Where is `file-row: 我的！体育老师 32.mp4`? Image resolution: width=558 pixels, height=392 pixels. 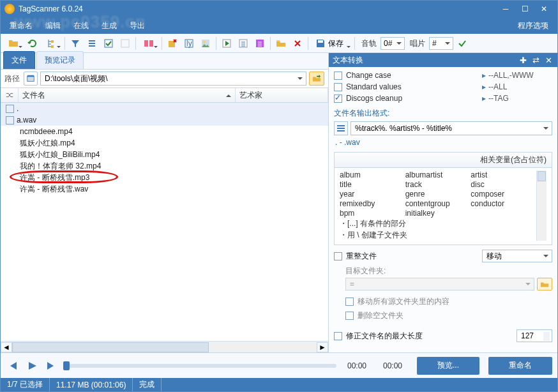 file-row: 我的！体育老师 32.mp4 is located at coordinates (165, 166).